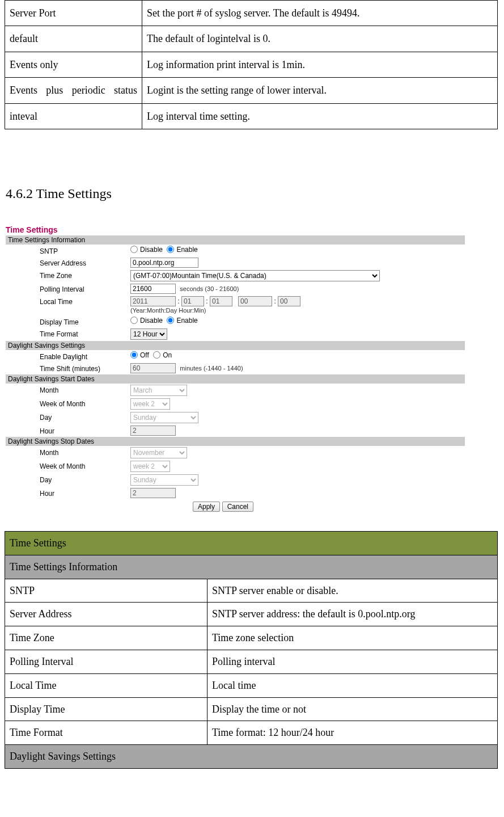 The width and height of the screenshot is (504, 817). Describe the element at coordinates (320, 14) in the screenshot. I see `table-cell: Set the port # of syslog server. The def…` at that location.